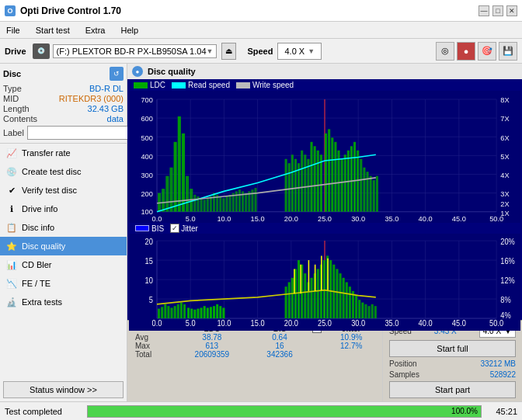  I want to click on disc-label-label: Label, so click(14, 133).